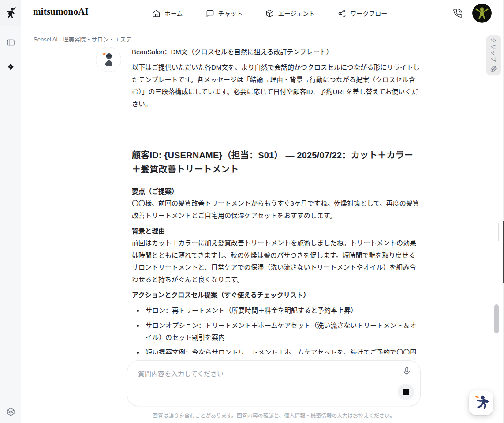 This screenshot has width=504, height=423. Describe the element at coordinates (276, 129) in the screenshot. I see `divider` at that location.